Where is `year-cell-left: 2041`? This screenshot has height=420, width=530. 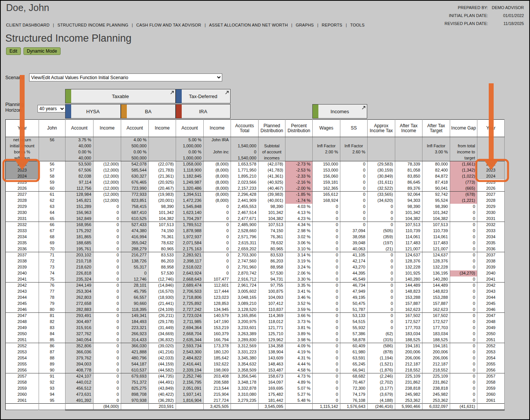 year-cell-left: 2041 is located at coordinates (22, 279).